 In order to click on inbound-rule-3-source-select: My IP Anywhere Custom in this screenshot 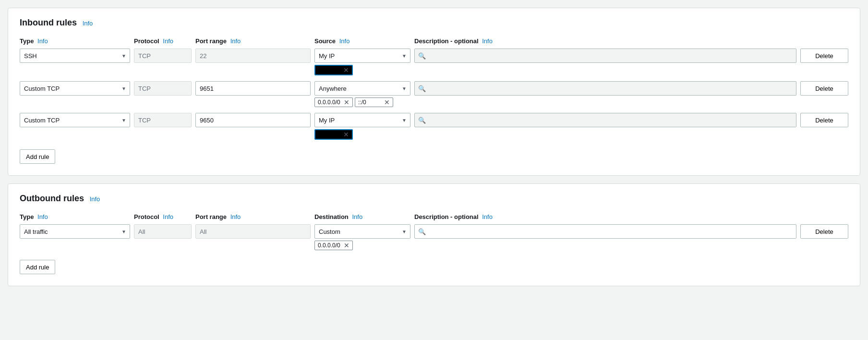, I will do `click(362, 120)`.